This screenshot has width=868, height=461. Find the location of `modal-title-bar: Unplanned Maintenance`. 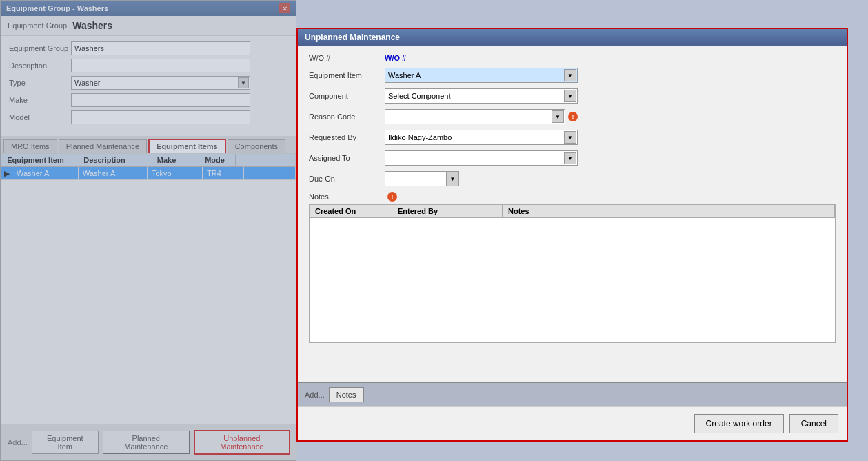

modal-title-bar: Unplanned Maintenance is located at coordinates (572, 37).